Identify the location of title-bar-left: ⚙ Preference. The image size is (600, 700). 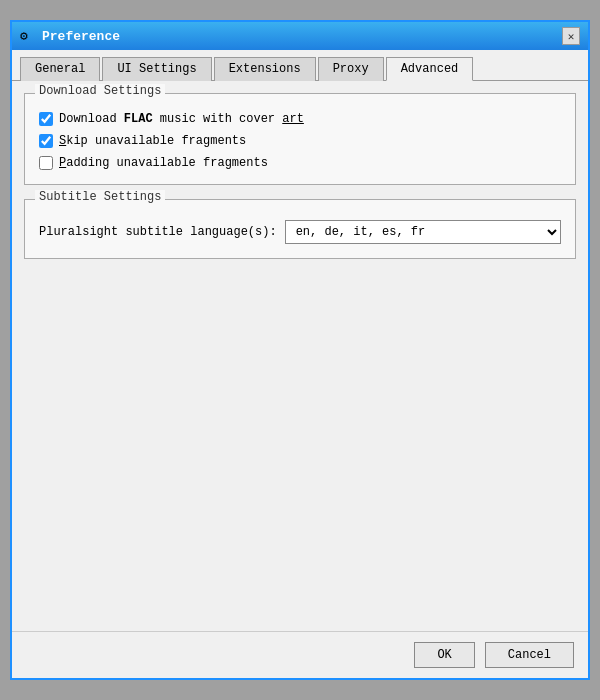
(70, 36).